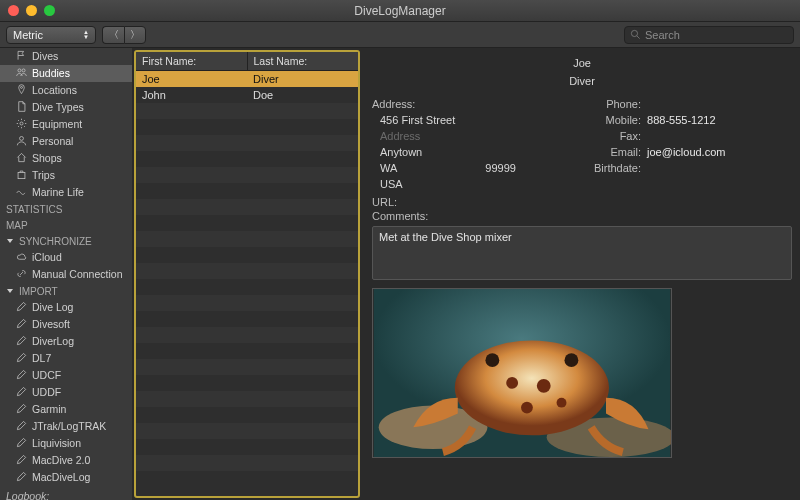  I want to click on wave-icon, so click(22, 193).